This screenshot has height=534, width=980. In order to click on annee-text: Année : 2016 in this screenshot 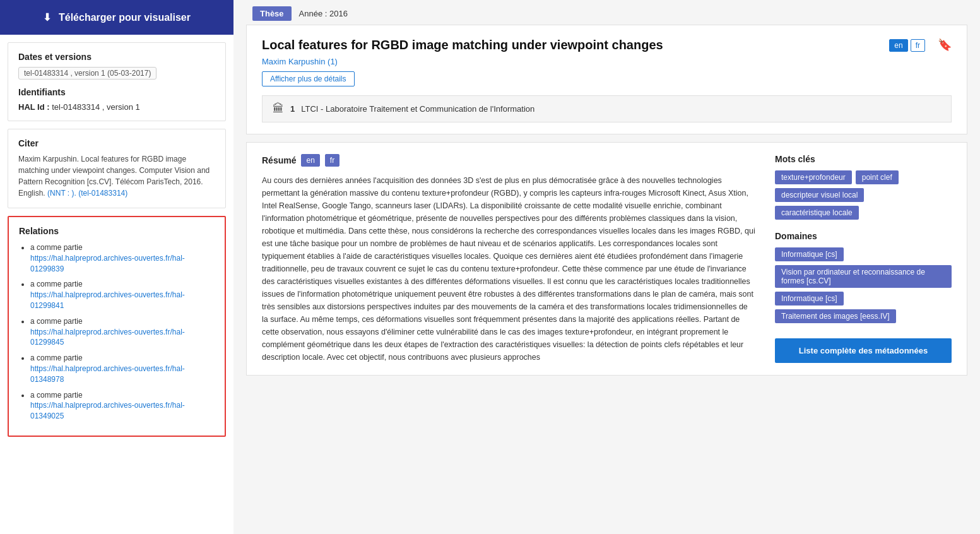, I will do `click(323, 14)`.